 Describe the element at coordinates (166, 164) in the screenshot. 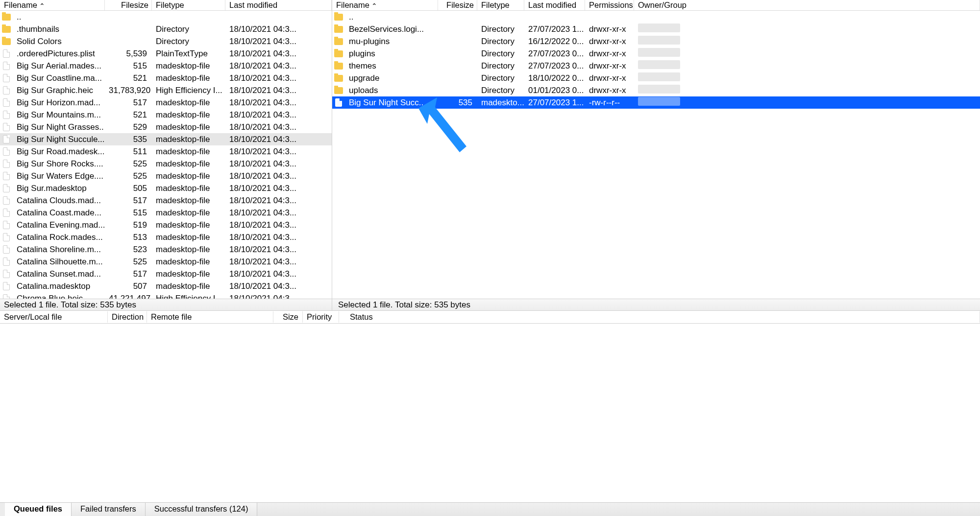

I see `file-row: Big Sur Shore Rocks....525madesktop-file…` at that location.